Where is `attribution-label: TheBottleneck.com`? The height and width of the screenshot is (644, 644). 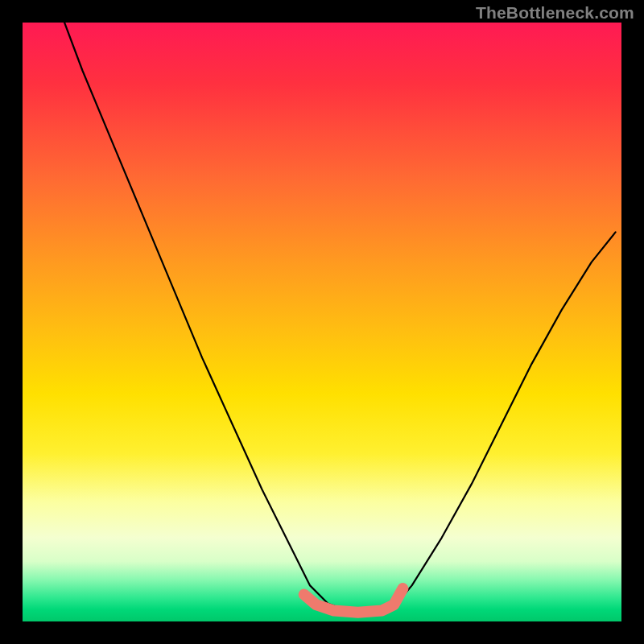 attribution-label: TheBottleneck.com is located at coordinates (555, 13).